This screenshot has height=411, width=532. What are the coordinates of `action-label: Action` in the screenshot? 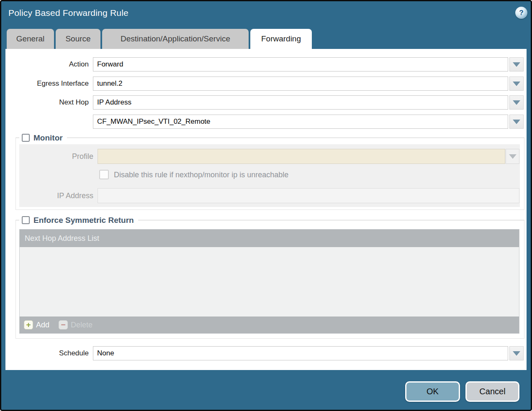 It's located at (47, 64).